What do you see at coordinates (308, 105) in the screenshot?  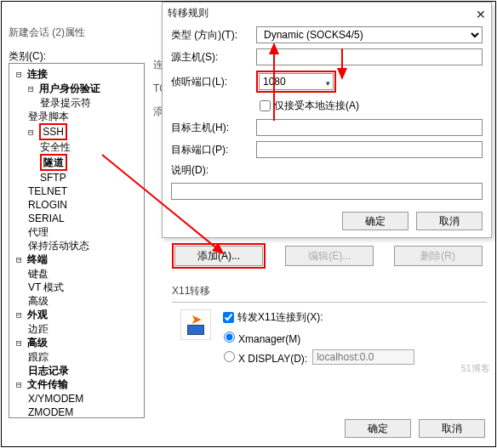 I see `local-only-checkbox: 仅接受本地连接(A)` at bounding box center [308, 105].